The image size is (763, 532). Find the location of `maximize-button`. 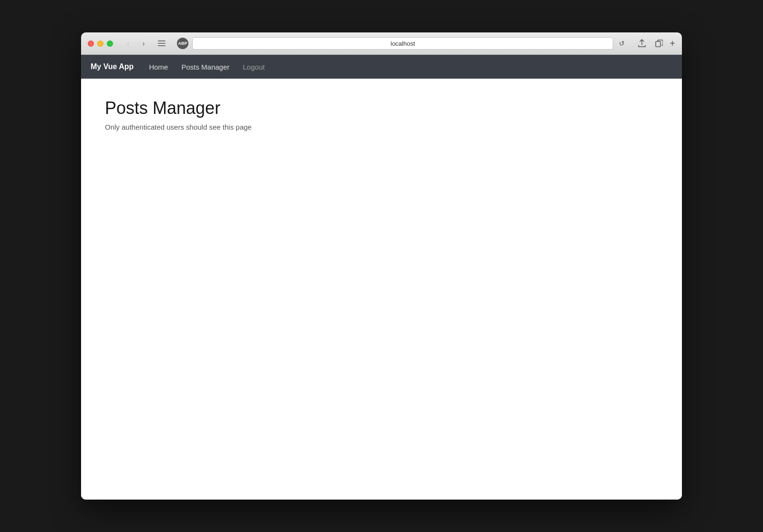

maximize-button is located at coordinates (110, 44).